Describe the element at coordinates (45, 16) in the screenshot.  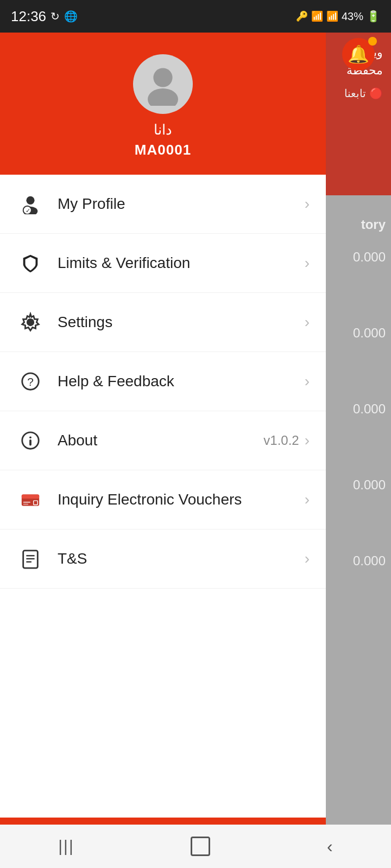
I see `status-time: 12:36 ↻ 🌐` at that location.